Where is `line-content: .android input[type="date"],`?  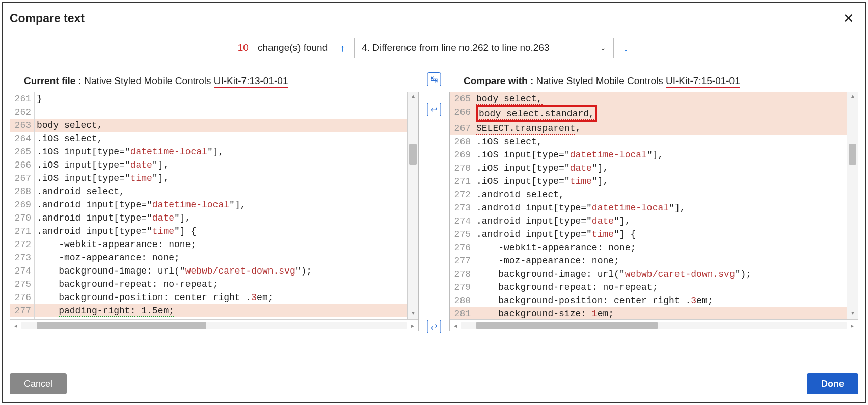
line-content: .android input[type="date"], is located at coordinates (226, 218).